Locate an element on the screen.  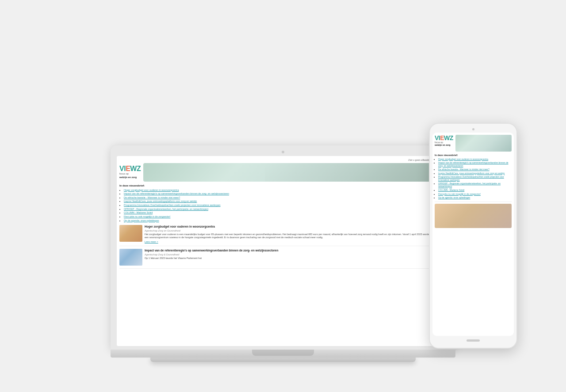
phone-header-banner is located at coordinates (484, 143).